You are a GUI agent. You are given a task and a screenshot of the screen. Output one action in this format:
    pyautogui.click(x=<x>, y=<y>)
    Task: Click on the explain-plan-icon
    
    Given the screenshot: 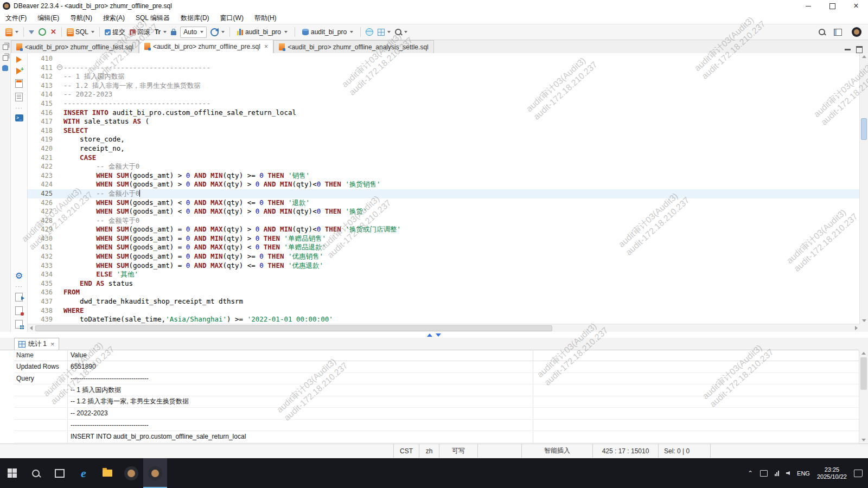 What is the action you would take?
    pyautogui.click(x=19, y=97)
    